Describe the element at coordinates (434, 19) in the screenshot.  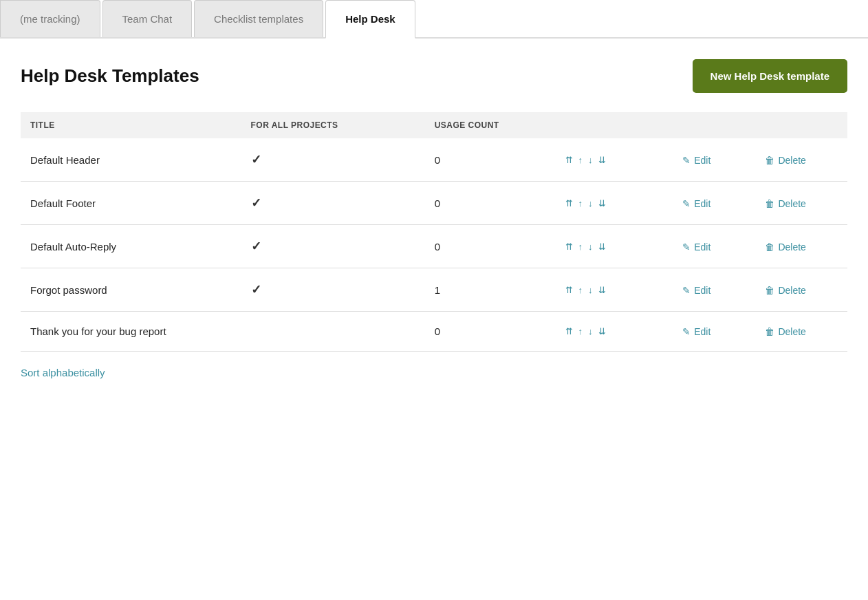
I see `tabs-bar: (me tracking) Team Chat Checklist templa…` at that location.